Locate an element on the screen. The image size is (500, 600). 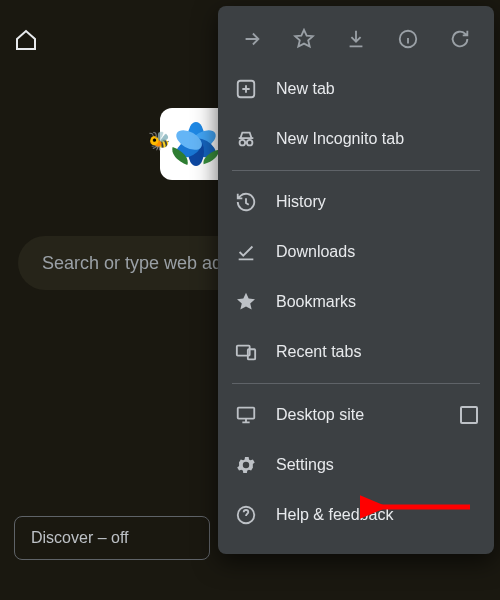
menu-item-settings: Settings is located at coordinates (356, 465).